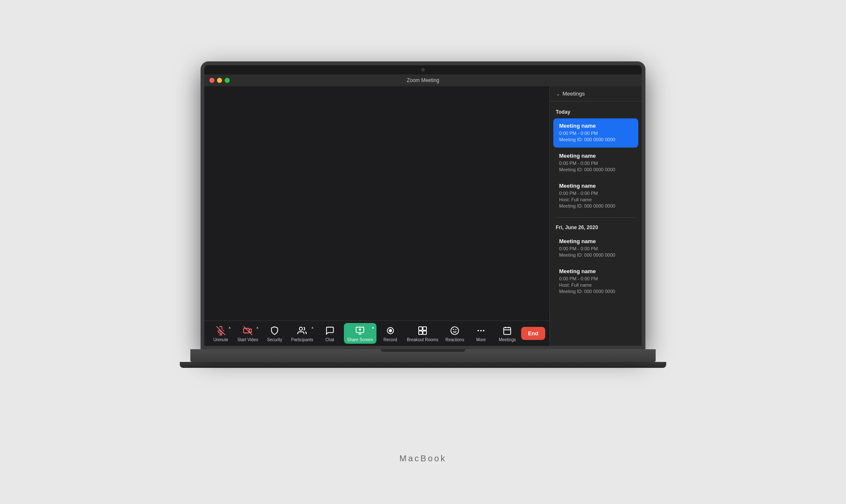 The height and width of the screenshot is (504, 846). What do you see at coordinates (507, 331) in the screenshot?
I see `meetings-icon` at bounding box center [507, 331].